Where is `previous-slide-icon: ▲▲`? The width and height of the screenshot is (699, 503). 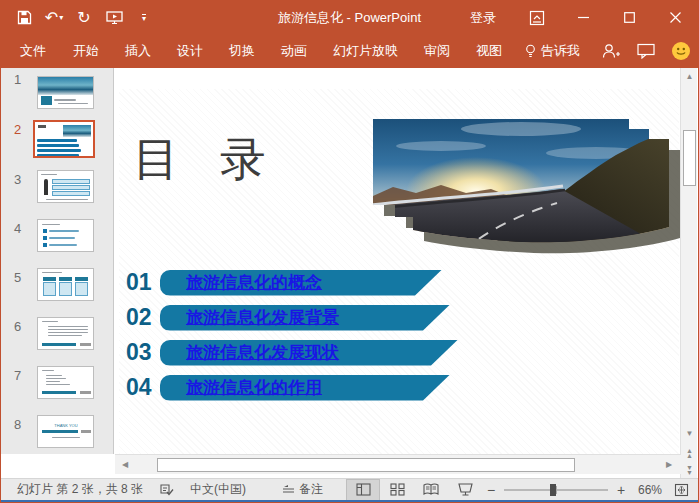 previous-slide-icon: ▲▲ is located at coordinates (690, 452).